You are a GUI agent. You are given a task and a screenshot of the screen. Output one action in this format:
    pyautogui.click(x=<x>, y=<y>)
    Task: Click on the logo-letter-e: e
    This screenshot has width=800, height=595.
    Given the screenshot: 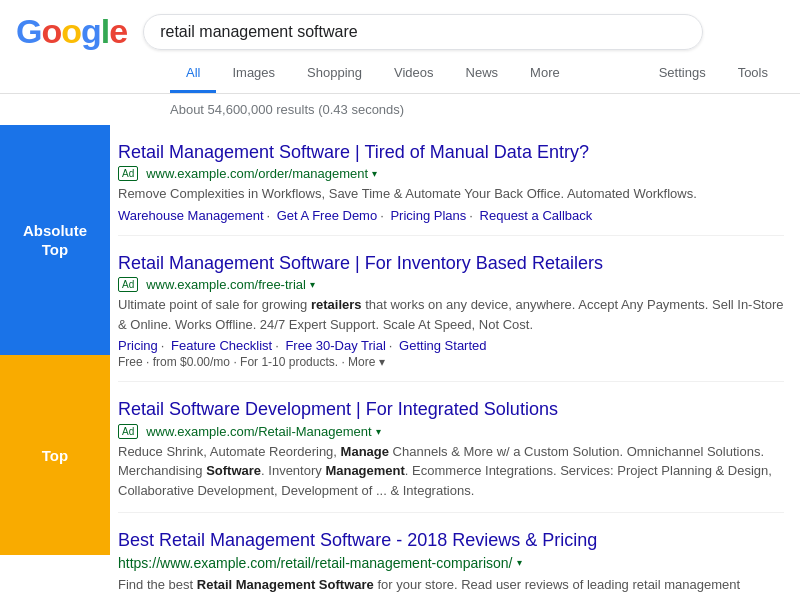 What is the action you would take?
    pyautogui.click(x=118, y=31)
    